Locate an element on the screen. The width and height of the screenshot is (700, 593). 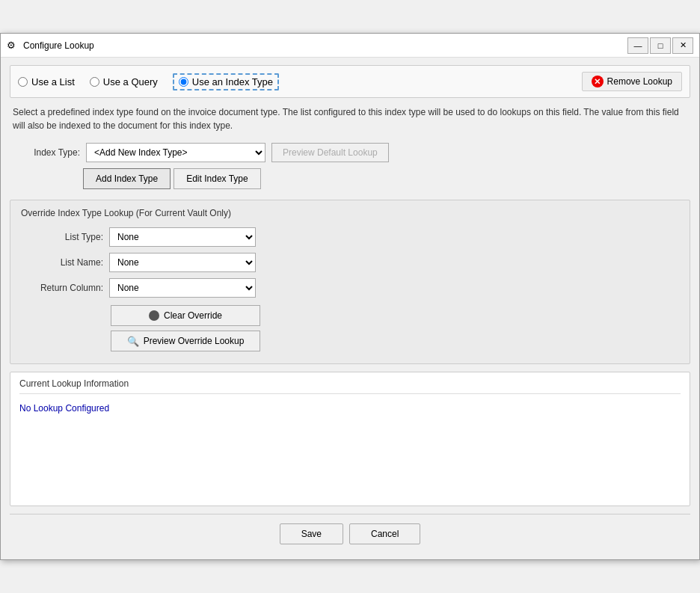
footer: Save Cancel is located at coordinates (350, 532).